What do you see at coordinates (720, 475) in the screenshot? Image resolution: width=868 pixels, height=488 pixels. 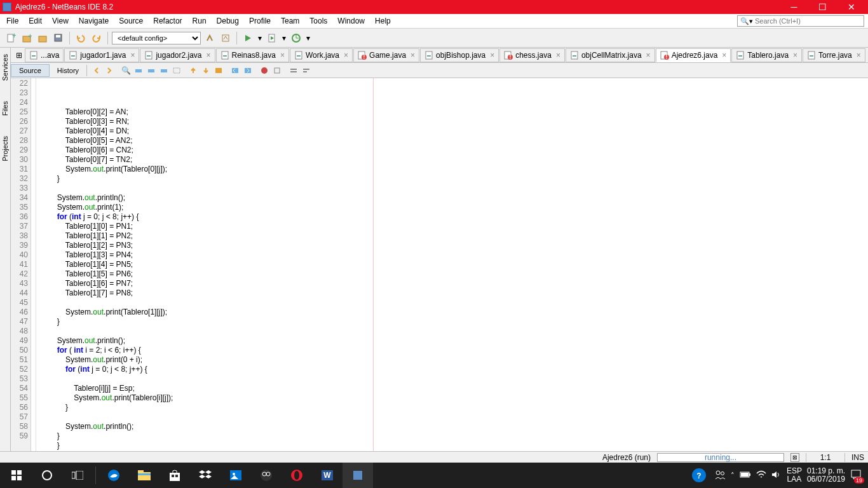 I see `tray-people-icon` at bounding box center [720, 475].